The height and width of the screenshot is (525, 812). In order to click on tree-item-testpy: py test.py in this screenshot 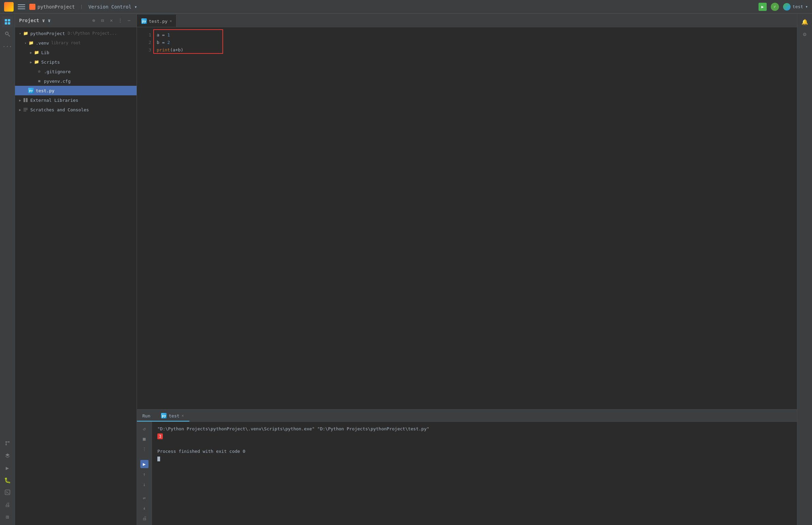, I will do `click(76, 91)`.